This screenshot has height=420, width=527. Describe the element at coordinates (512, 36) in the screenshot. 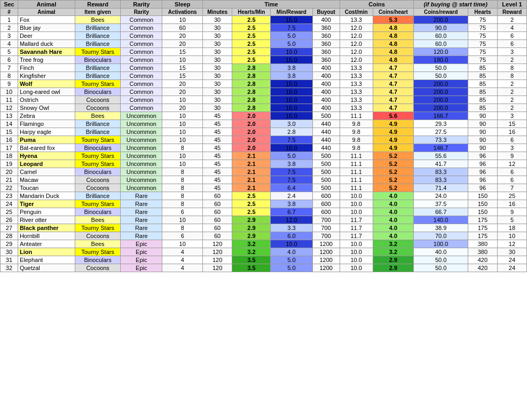

I see `cell-rewardval: 6` at that location.